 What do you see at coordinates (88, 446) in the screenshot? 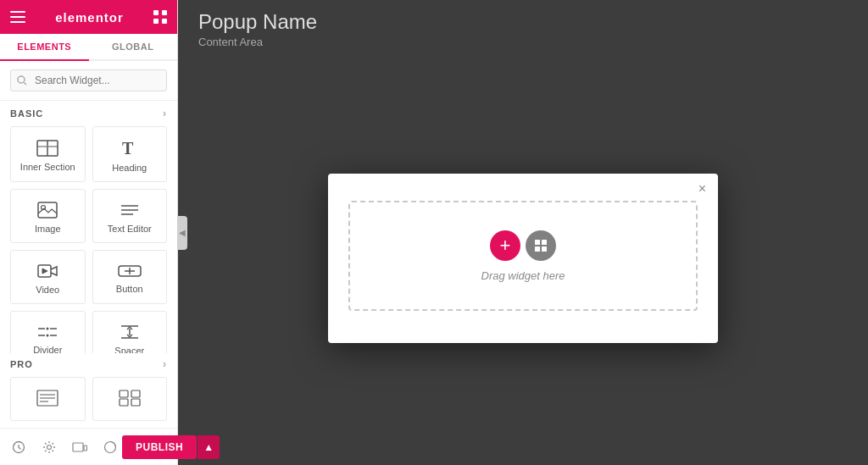
I see `sidebar-footer: PUBLISH ▲` at bounding box center [88, 446].